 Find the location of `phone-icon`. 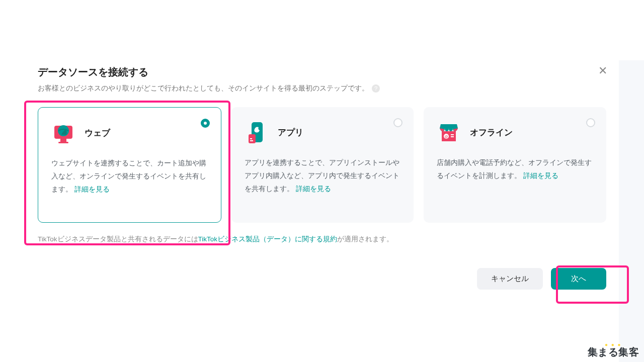

phone-icon is located at coordinates (257, 132).